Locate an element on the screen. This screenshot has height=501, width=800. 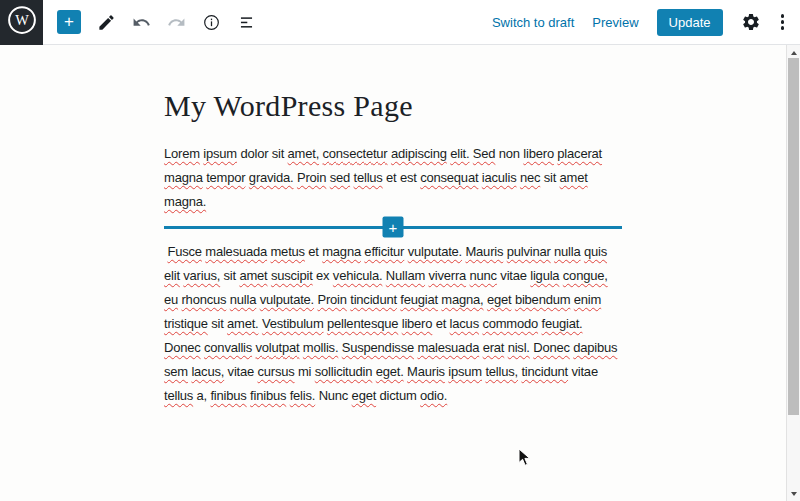
editor-top-bar: W + is located at coordinates (400, 22).